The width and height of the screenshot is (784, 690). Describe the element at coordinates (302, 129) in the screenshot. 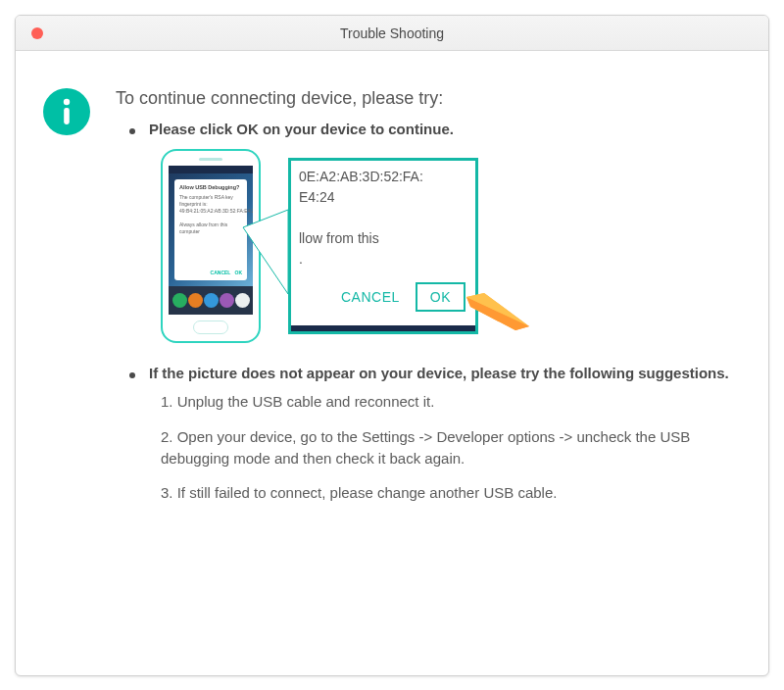

I see `bullet-text-1: Please click OK on your device to contin…` at that location.